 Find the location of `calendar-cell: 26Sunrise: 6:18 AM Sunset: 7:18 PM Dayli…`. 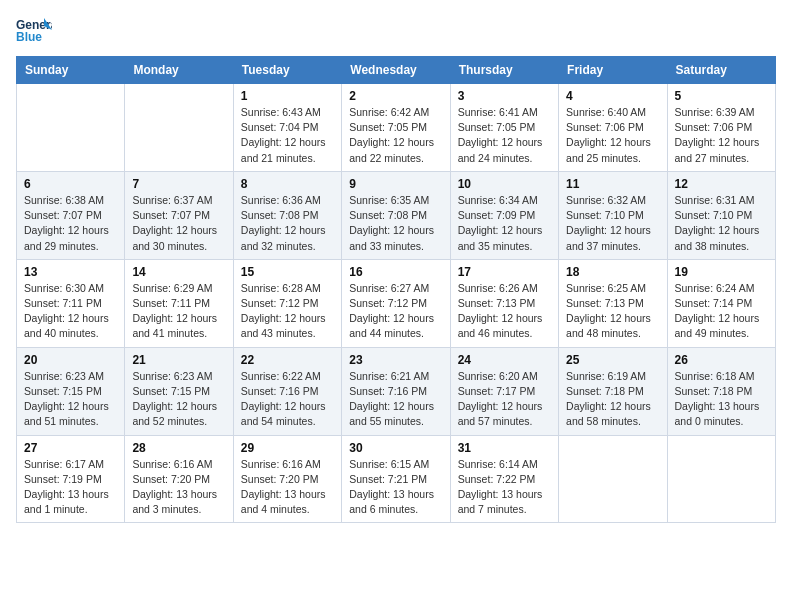

calendar-cell: 26Sunrise: 6:18 AM Sunset: 7:18 PM Dayli… is located at coordinates (721, 391).